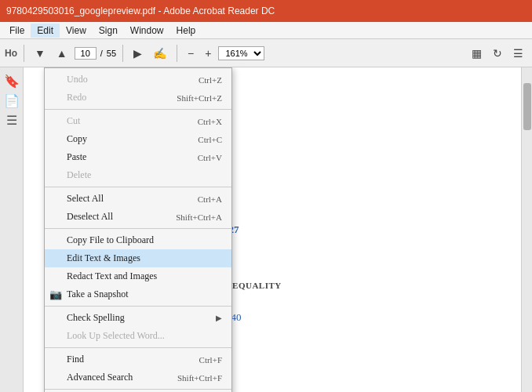 The width and height of the screenshot is (532, 392). What do you see at coordinates (138, 157) in the screenshot?
I see `menu-paste: Paste Ctrl+V` at bounding box center [138, 157].